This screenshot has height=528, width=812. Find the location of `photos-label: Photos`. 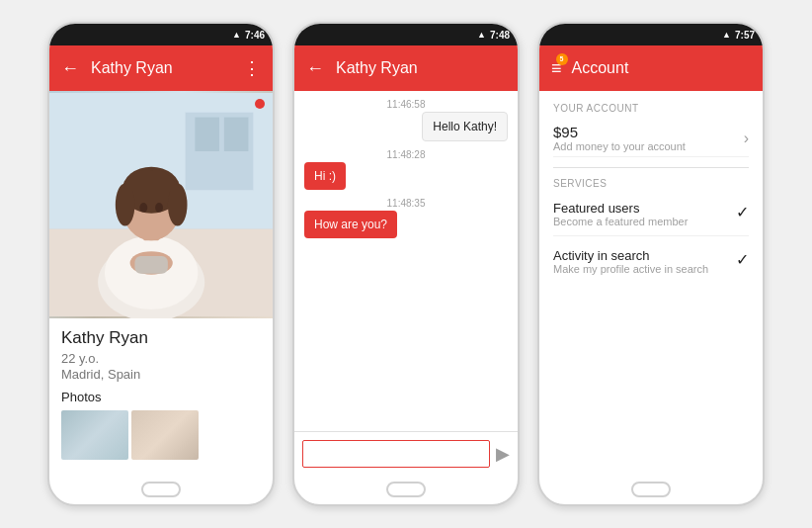

photos-label: Photos is located at coordinates (161, 397).